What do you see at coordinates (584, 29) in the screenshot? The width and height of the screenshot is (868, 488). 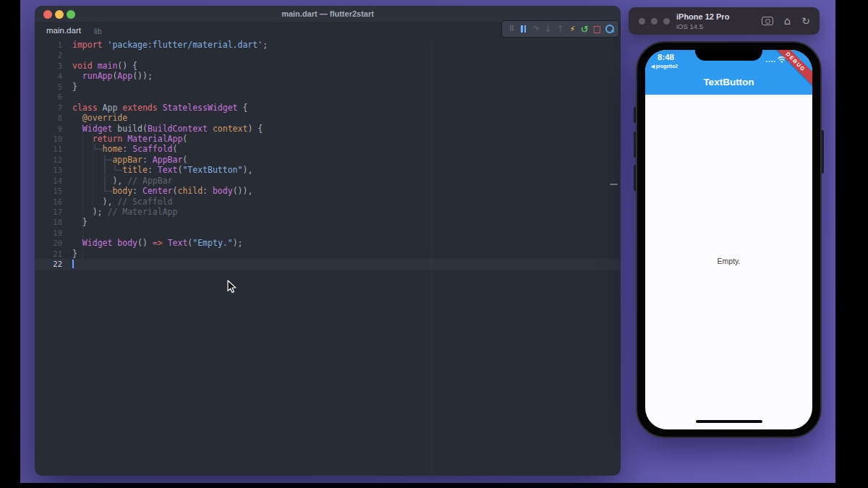 I see `restart-icon: ↺` at bounding box center [584, 29].